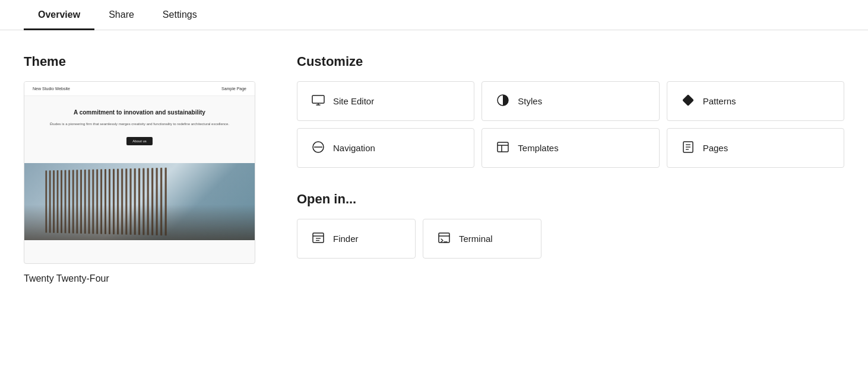 This screenshot has height=389, width=868. I want to click on tab-share: Share, so click(121, 15).